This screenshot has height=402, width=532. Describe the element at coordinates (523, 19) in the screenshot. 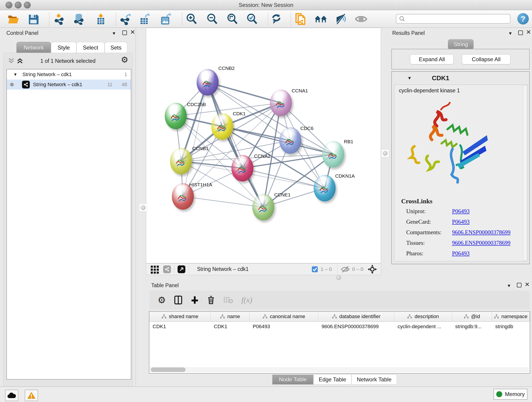

I see `help-icon: ?` at that location.